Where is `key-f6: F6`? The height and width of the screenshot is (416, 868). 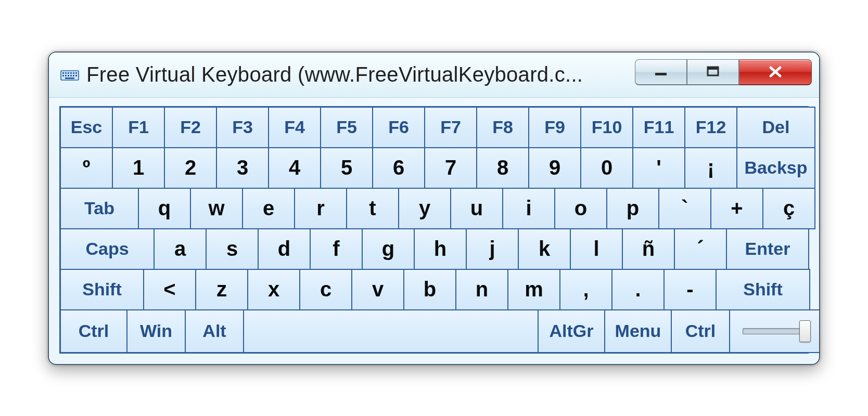 key-f6: F6 is located at coordinates (399, 127).